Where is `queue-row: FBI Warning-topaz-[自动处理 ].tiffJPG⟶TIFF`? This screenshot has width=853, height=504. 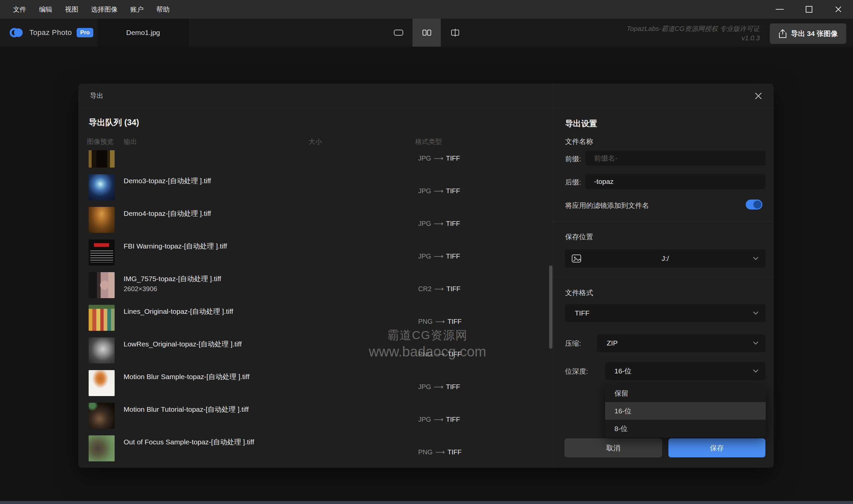
queue-row: FBI Warning-topaz-[自动处理 ].tiffJPG⟶TIFF is located at coordinates (320, 253).